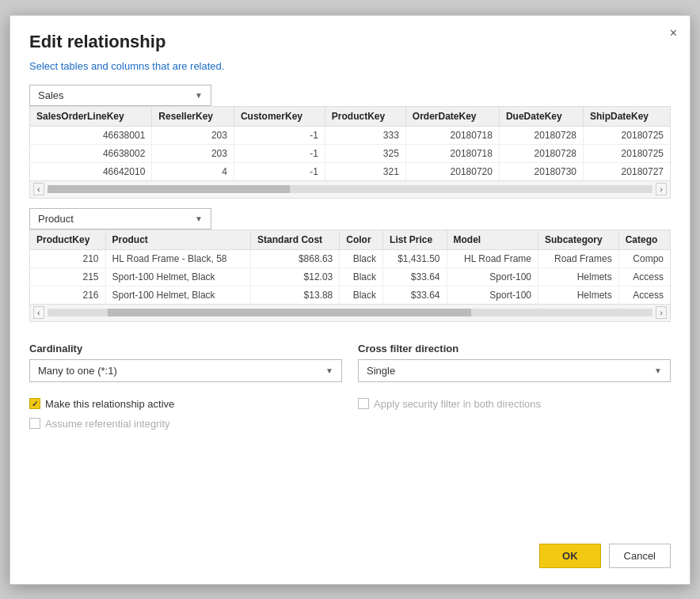  I want to click on table-row: 46638002203-1325201807182018072820180725, so click(350, 154).